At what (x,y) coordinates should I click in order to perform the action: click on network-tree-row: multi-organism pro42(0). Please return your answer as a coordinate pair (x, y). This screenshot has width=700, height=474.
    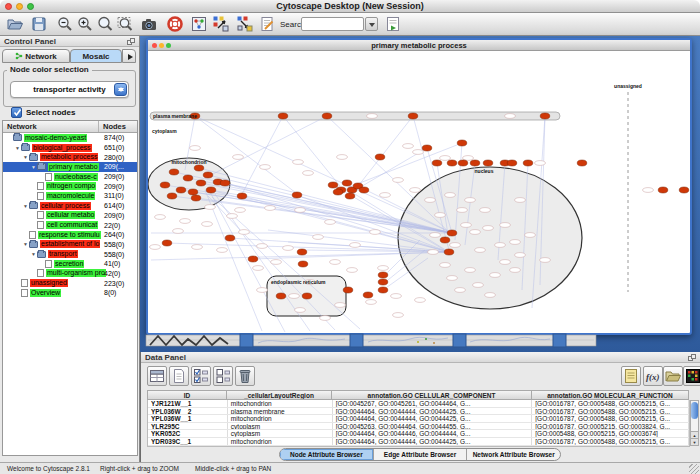
    Looking at the image, I should click on (70, 274).